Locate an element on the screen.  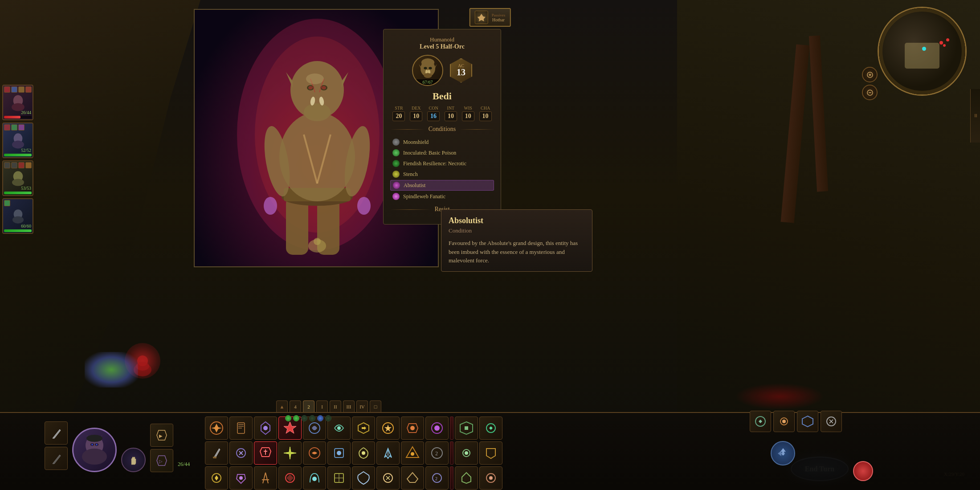
party-portrait-1: 26/44 is located at coordinates (18, 102).